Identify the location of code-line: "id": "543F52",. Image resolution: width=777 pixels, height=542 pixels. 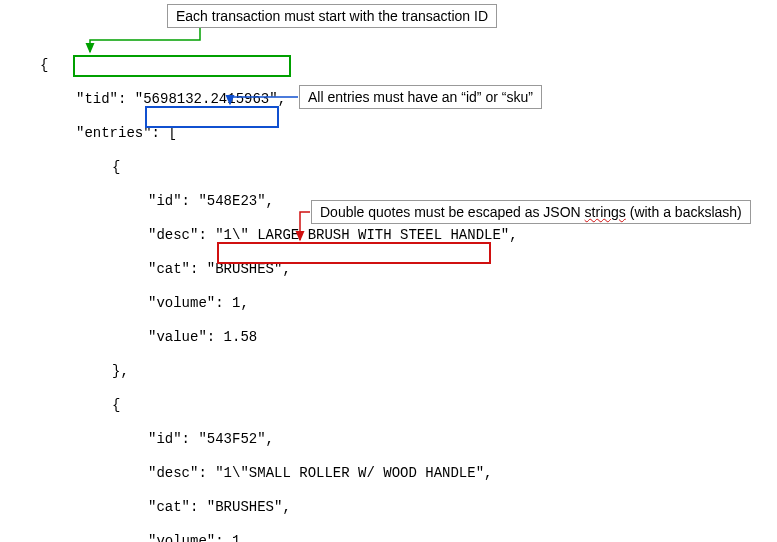
(279, 440).